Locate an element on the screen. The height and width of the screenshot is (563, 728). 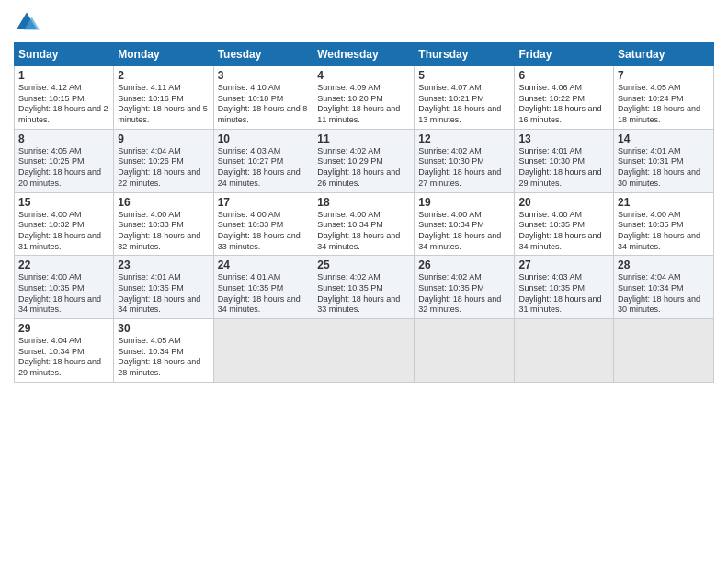
calendar-cell: 15Sunrise: 4:00 AMSunset: 10:32 PMDaylig… is located at coordinates (64, 224).